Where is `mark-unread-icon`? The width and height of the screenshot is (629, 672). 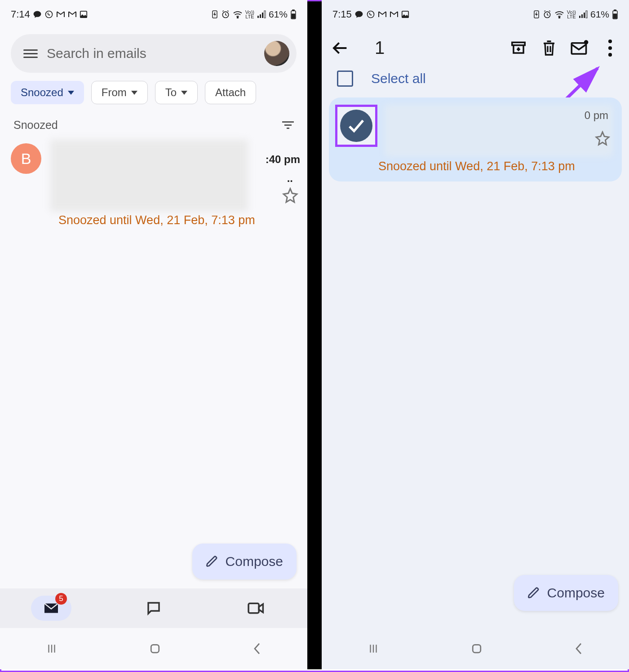
mark-unread-icon is located at coordinates (580, 48).